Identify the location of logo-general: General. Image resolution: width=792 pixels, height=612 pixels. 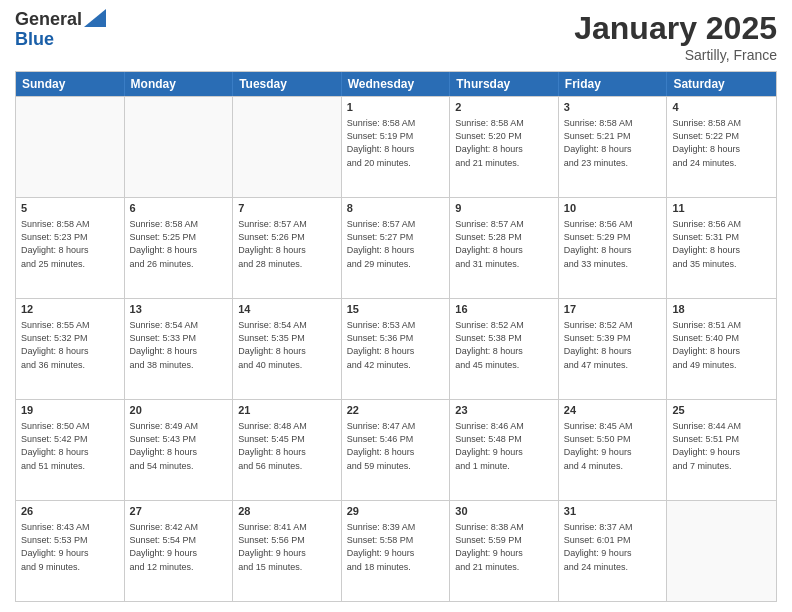
(48, 20).